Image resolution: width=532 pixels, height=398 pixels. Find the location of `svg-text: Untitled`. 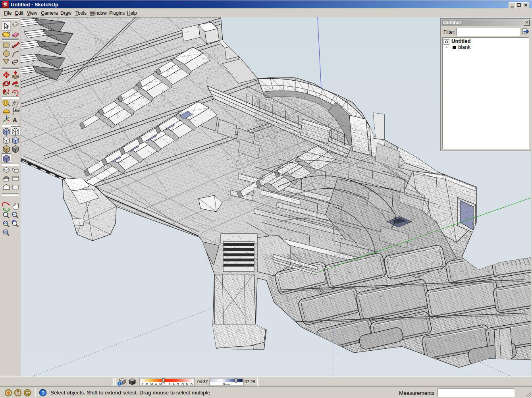

svg-text: Untitled is located at coordinates (461, 41).